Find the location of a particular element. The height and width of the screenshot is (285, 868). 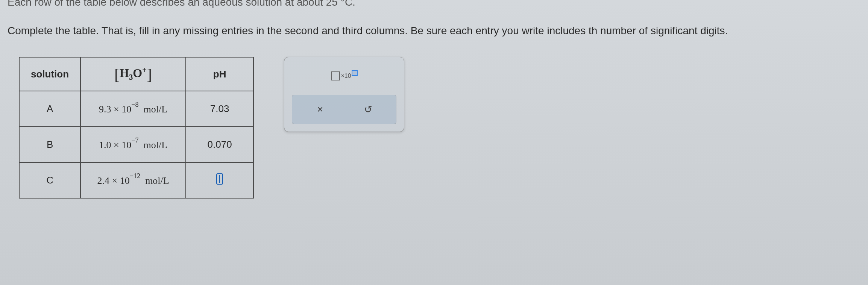

cell-h3o-c: 2.4 × 10−12 mol/L is located at coordinates (133, 180).